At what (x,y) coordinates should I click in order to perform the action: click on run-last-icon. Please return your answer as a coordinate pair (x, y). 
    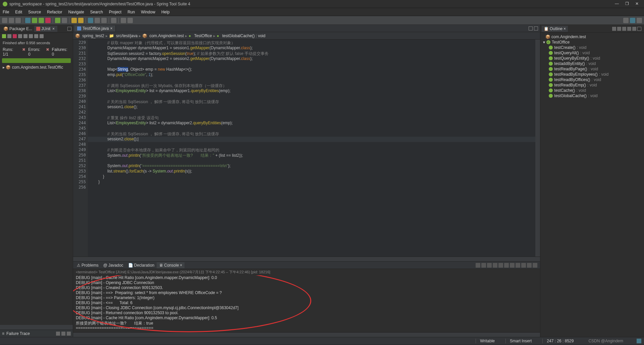
    Looking at the image, I should click on (58, 20).